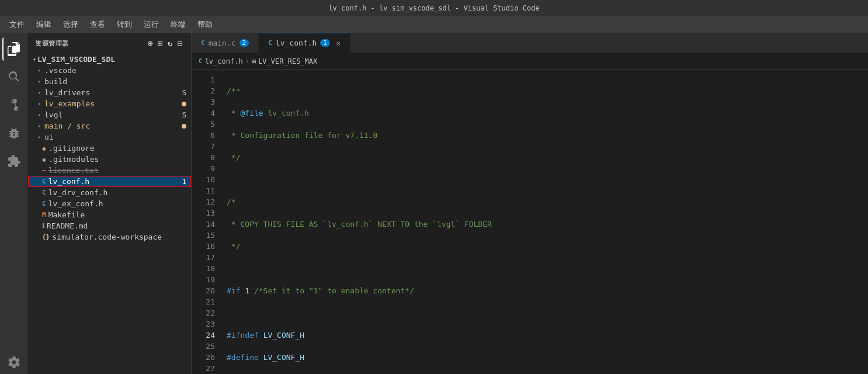 The height and width of the screenshot is (374, 868). I want to click on file-gitignore: ◈ .gitignore, so click(110, 148).